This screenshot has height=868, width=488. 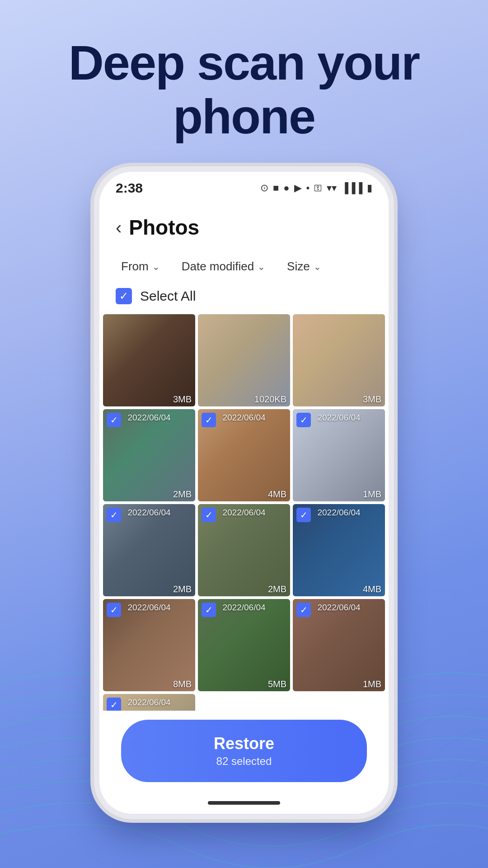 What do you see at coordinates (168, 296) in the screenshot?
I see `select-all-label: Select All` at bounding box center [168, 296].